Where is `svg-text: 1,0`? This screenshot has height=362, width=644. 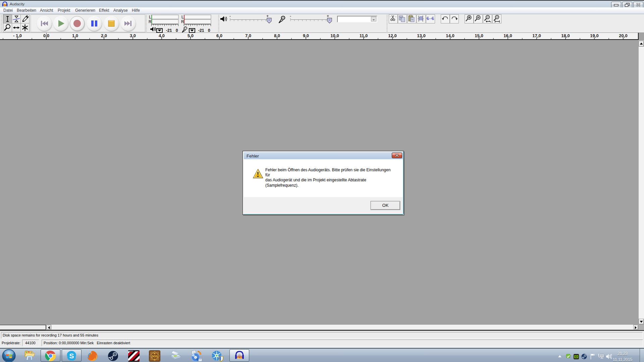 svg-text: 1,0 is located at coordinates (75, 36).